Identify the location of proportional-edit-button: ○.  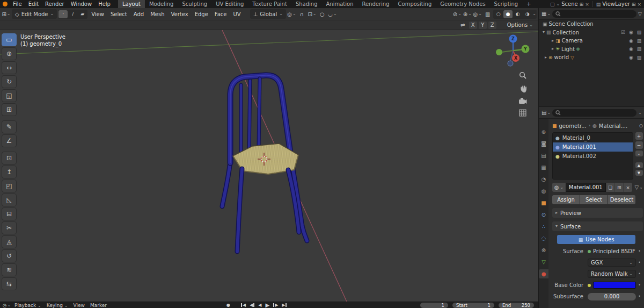
(322, 14).